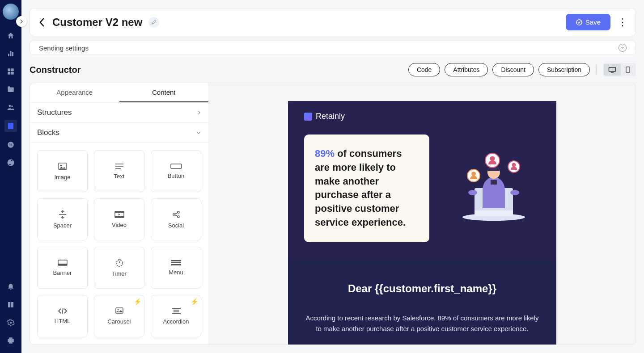 This screenshot has height=353, width=644. What do you see at coordinates (119, 113) in the screenshot?
I see `section-structures: Structures` at bounding box center [119, 113].